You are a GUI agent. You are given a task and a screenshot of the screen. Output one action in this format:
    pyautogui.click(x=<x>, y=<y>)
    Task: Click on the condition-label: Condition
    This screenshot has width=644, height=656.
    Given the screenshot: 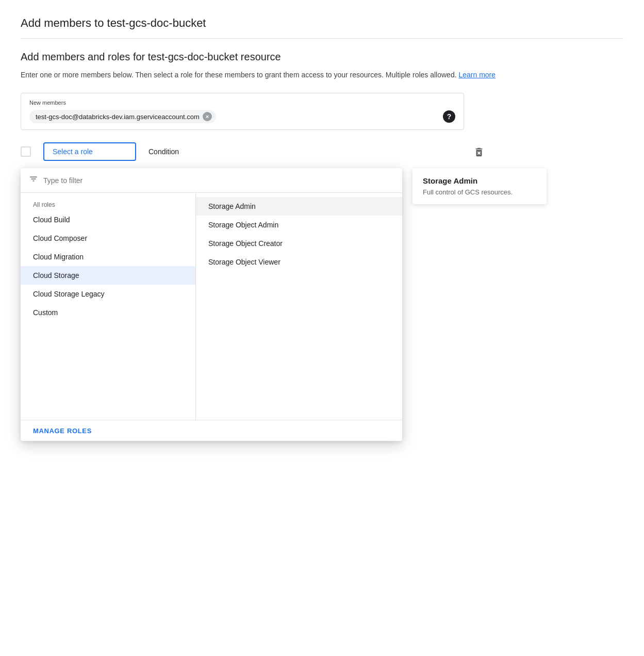 What is the action you would take?
    pyautogui.click(x=164, y=149)
    